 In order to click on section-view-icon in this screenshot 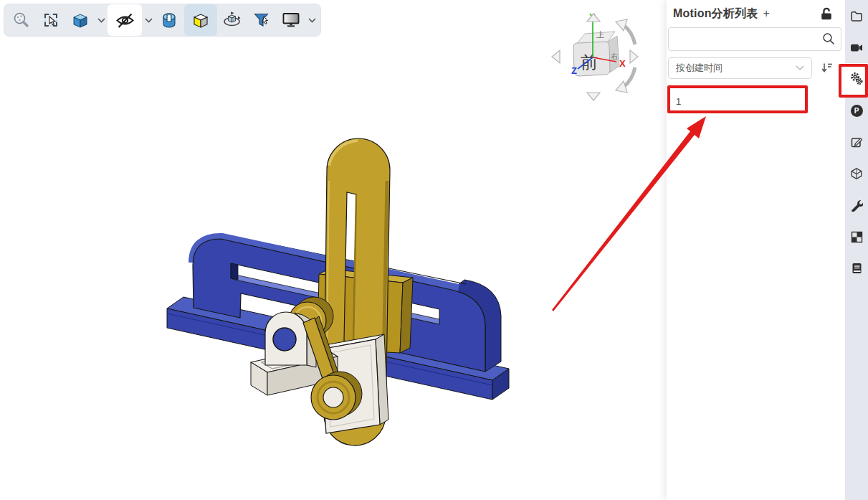, I will do `click(169, 20)`.